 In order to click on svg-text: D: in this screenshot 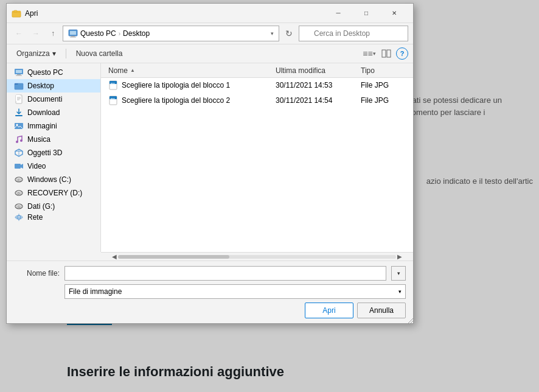, I will do `click(19, 194)`.